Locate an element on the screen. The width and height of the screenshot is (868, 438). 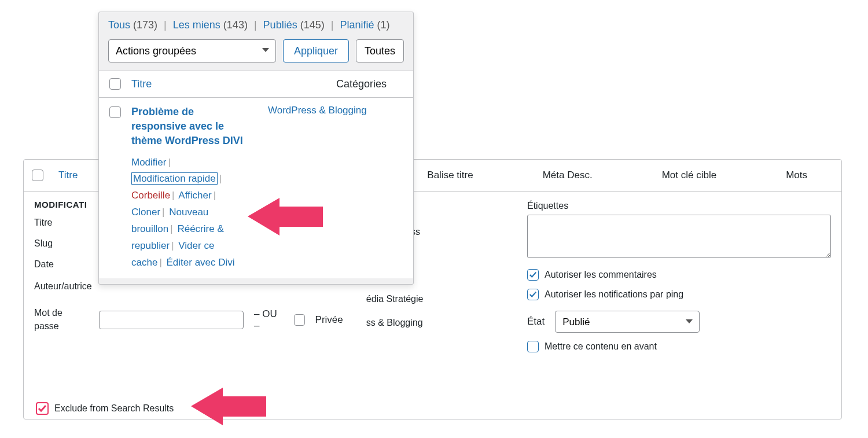
filter-mine-count: (143) is located at coordinates (236, 25).